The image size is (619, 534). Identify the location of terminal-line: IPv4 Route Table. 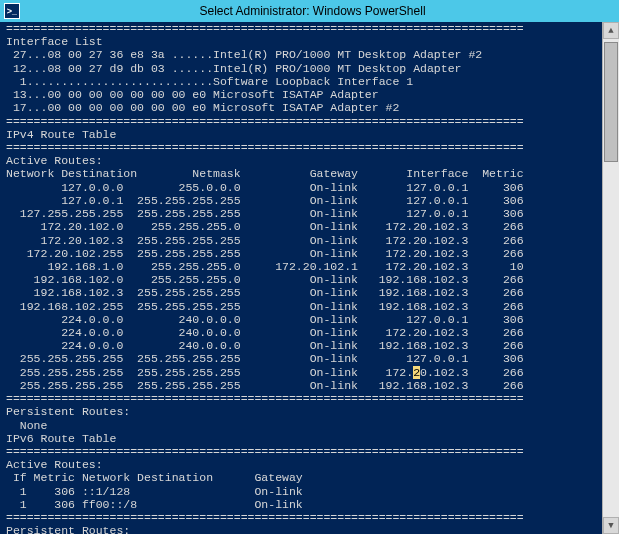
(310, 134).